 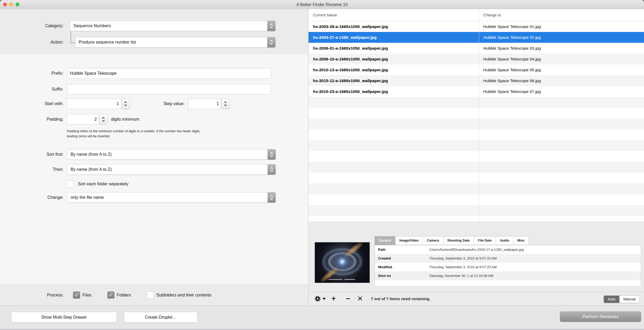 I want to click on prefix-label: Prefix:, so click(x=32, y=73).